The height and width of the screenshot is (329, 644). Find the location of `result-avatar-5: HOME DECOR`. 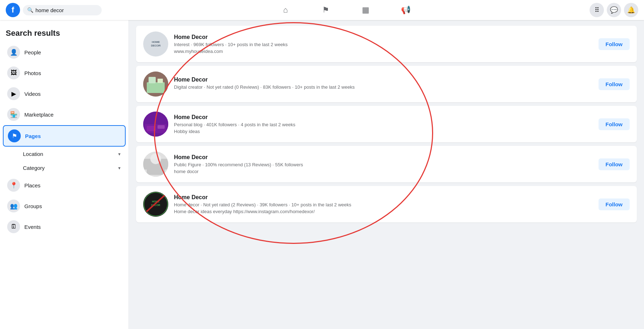

result-avatar-5: HOME DECOR is located at coordinates (156, 204).